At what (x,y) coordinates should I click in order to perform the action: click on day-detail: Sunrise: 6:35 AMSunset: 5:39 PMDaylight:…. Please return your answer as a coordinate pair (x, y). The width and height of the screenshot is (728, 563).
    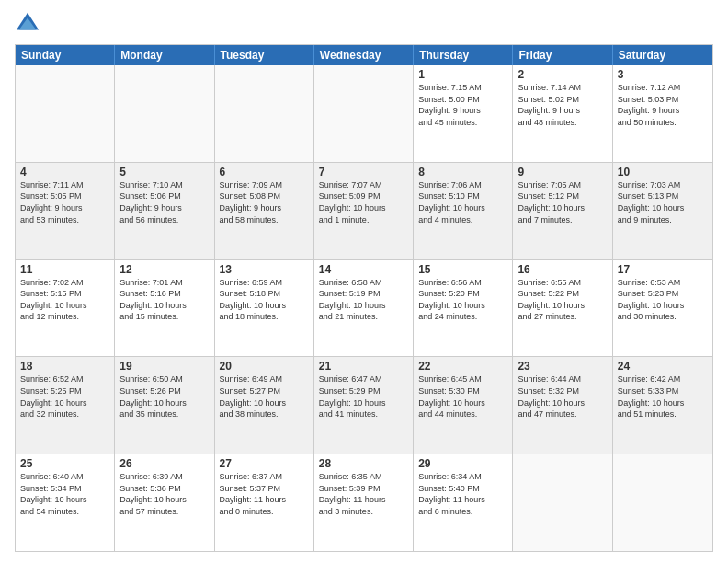
    Looking at the image, I should click on (364, 494).